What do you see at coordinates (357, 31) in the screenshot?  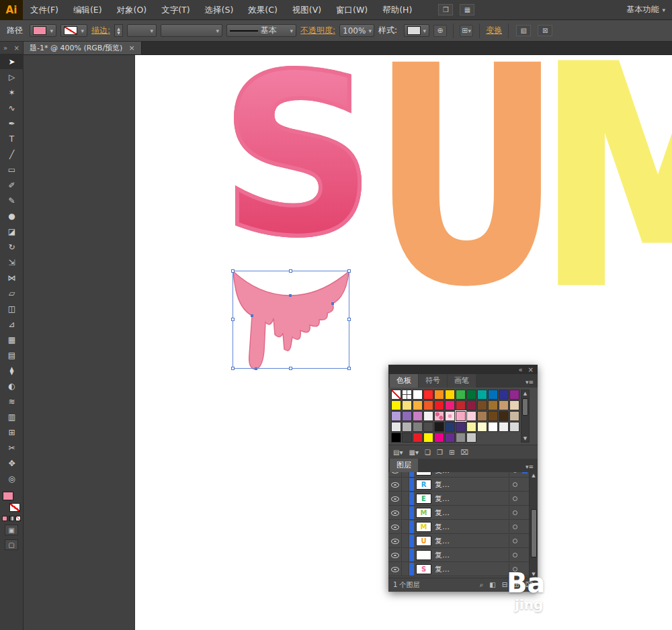 I see `opacity-dropdown: 100% ▾` at bounding box center [357, 31].